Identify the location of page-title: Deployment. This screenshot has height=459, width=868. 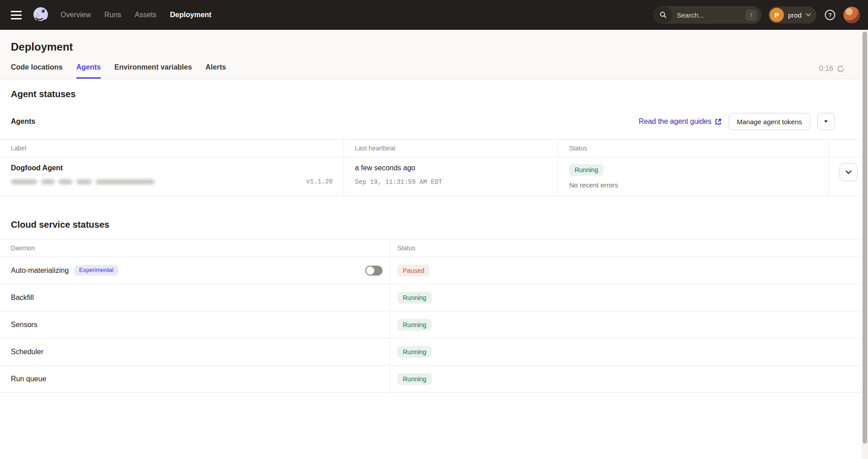
(434, 47).